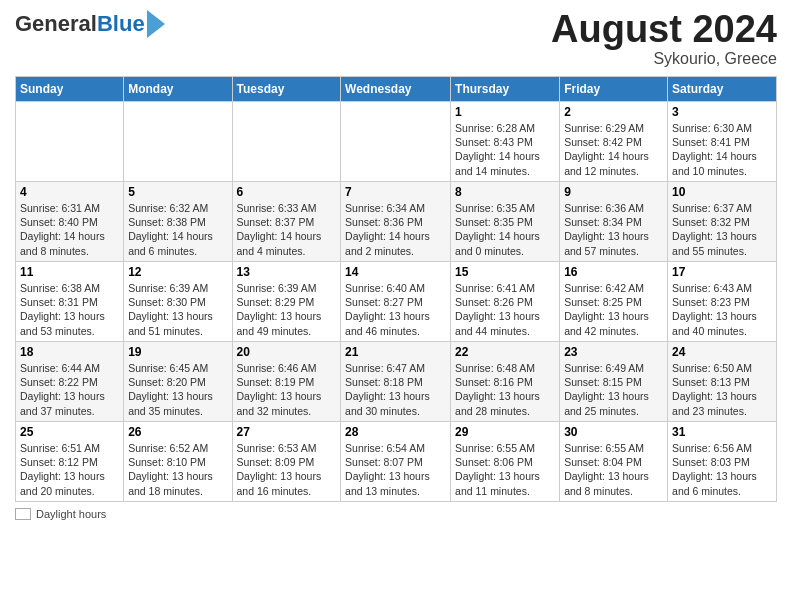 The image size is (792, 612). Describe the element at coordinates (396, 90) in the screenshot. I see `day-of-week-header: Wednesday` at that location.